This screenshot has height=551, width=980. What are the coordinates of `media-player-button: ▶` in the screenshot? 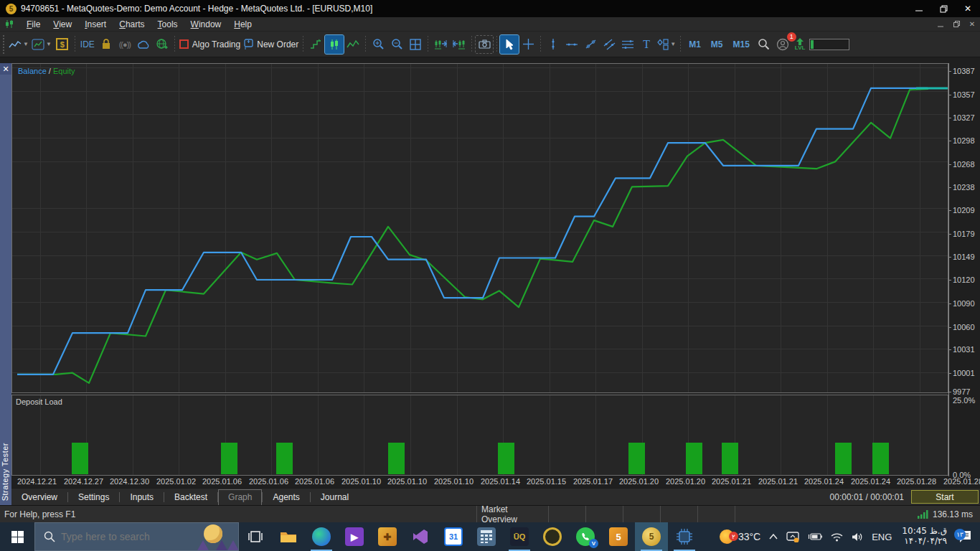 It's located at (354, 537).